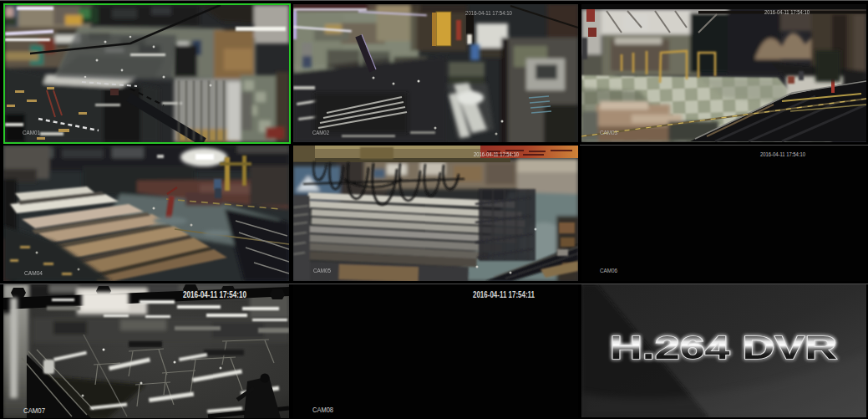 This screenshot has height=419, width=868. What do you see at coordinates (504, 294) in the screenshot?
I see `svg-text: 2016-04-11 17:54:11` at bounding box center [504, 294].